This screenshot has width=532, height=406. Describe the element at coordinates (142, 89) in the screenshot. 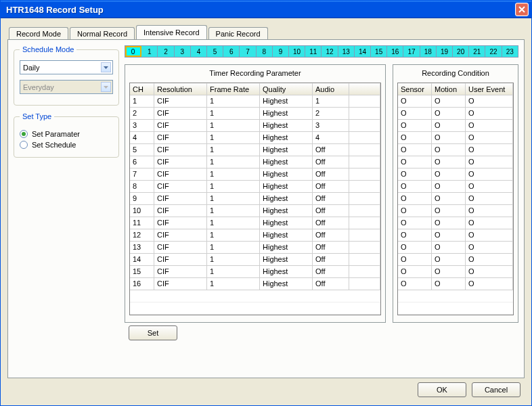

I see `column-header: CH` at that location.